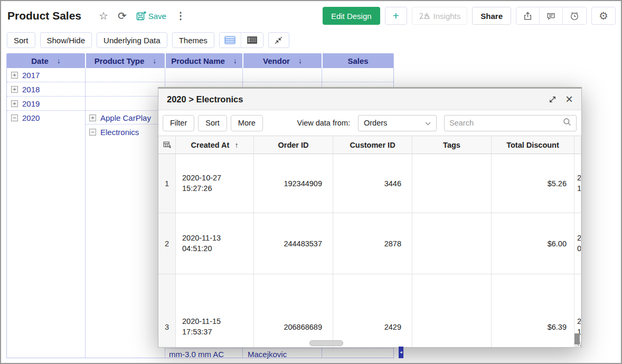  Describe the element at coordinates (193, 40) in the screenshot. I see `themes-button: Themes` at that location.